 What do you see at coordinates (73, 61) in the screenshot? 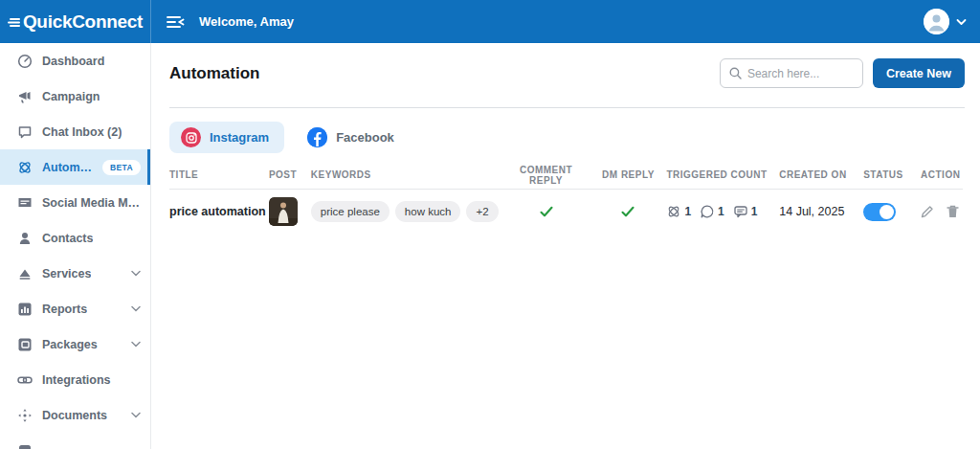
I see `sidebar-item-label: Dashboard` at bounding box center [73, 61].